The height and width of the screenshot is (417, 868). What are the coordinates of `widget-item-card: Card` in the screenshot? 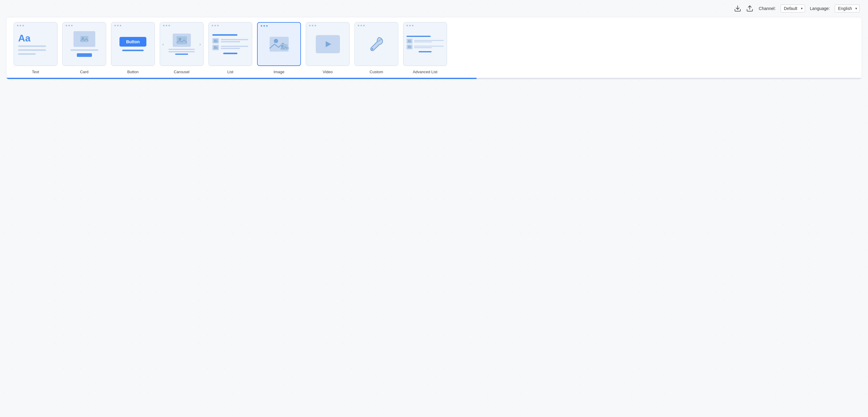 It's located at (84, 48).